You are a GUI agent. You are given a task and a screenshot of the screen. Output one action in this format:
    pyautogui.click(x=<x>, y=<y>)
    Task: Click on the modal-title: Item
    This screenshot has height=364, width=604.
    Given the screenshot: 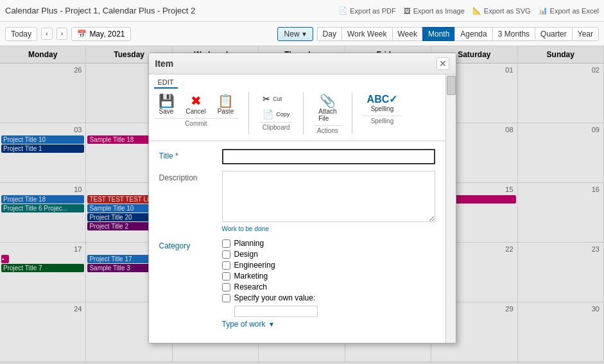 What is the action you would take?
    pyautogui.click(x=164, y=64)
    